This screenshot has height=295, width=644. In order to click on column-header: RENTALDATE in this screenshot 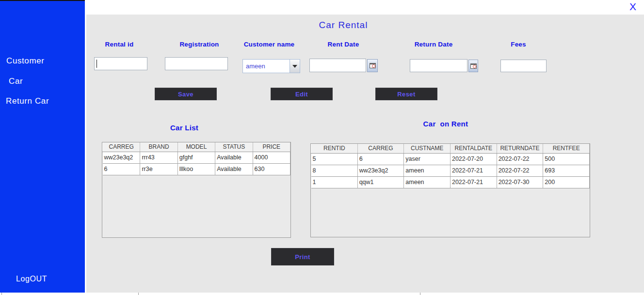, I will do `click(473, 148)`.